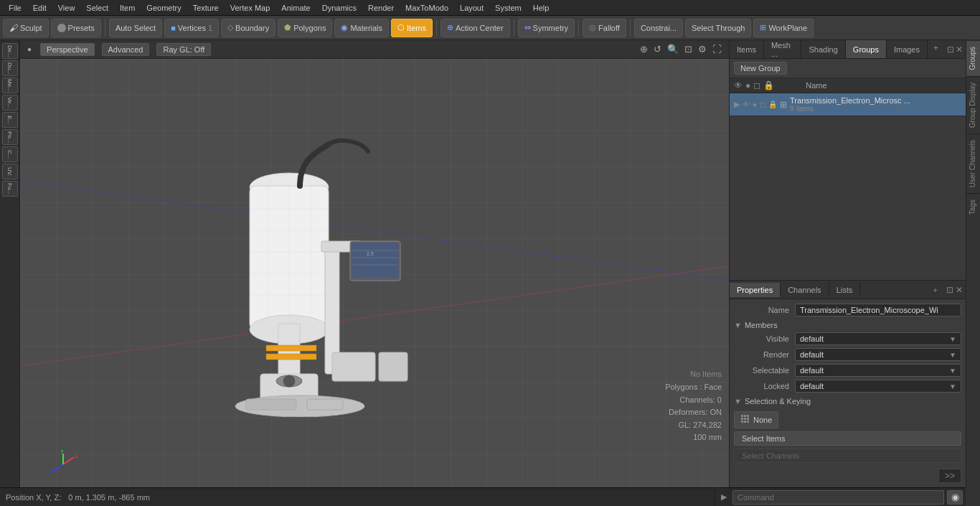  Describe the element at coordinates (490, 497) in the screenshot. I see `bottom-layout: Position X, Y, Z: 0 m, 1.305 m, -865 mm …` at that location.